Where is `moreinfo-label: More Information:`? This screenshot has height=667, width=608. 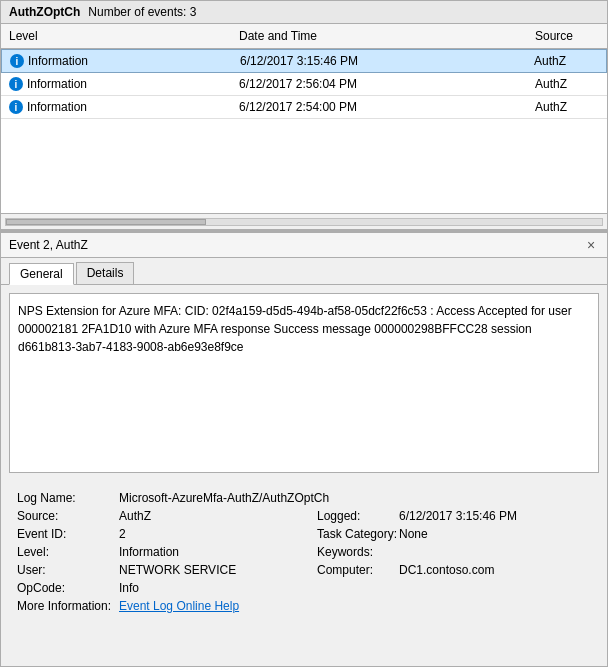 moreinfo-label: More Information: is located at coordinates (64, 606).